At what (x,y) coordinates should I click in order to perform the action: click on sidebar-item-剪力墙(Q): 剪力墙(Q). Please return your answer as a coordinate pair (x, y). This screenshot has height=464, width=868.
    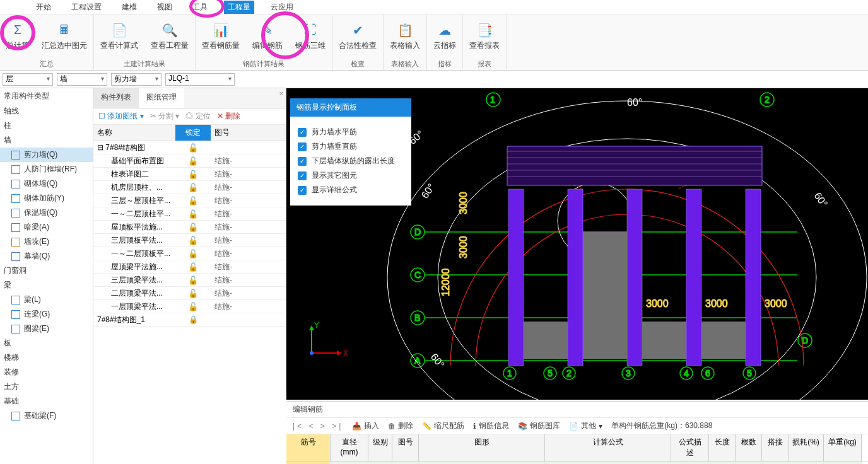
    Looking at the image, I should click on (47, 155).